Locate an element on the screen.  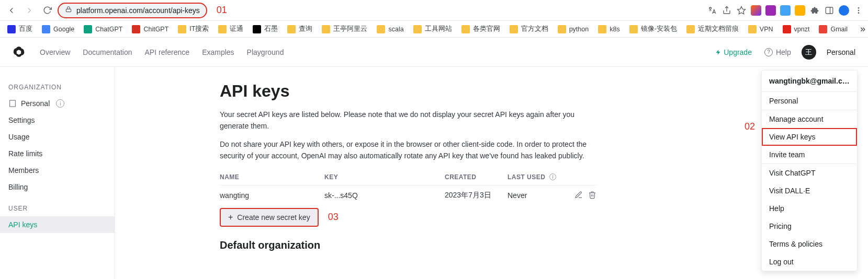
menu-item: Log out is located at coordinates (809, 262).